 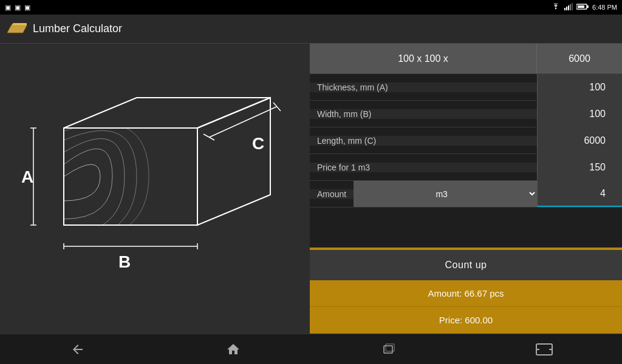 What do you see at coordinates (311, 7) in the screenshot?
I see `status-bar: ▣ ▣ ▣ 6:48 PM` at bounding box center [311, 7].